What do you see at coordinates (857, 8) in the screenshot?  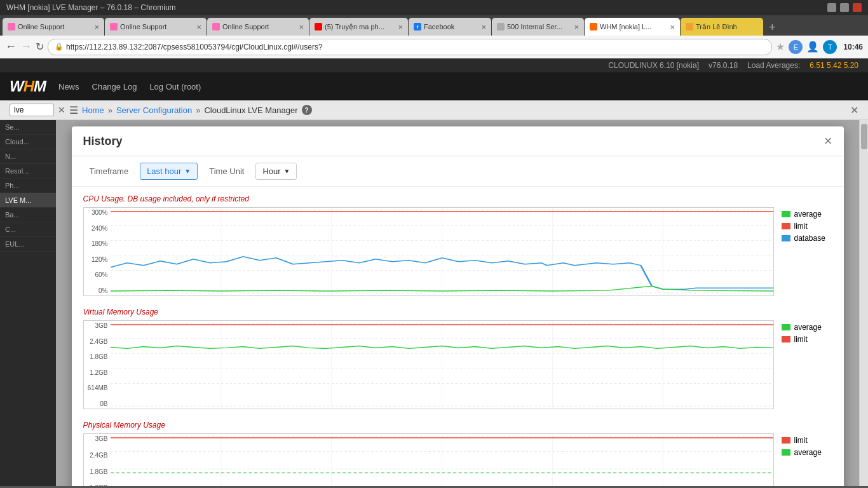 I see `win-close` at bounding box center [857, 8].